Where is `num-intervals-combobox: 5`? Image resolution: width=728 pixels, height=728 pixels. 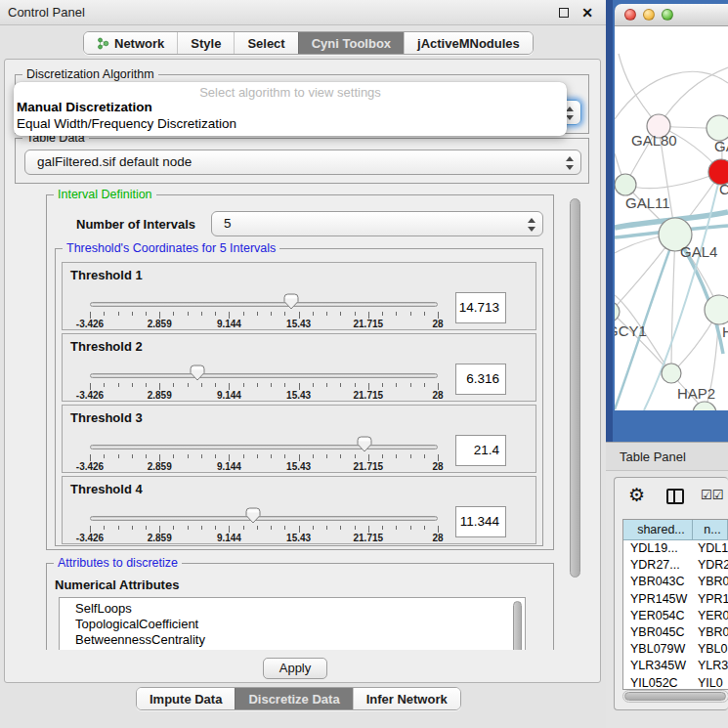
num-intervals-combobox: 5 is located at coordinates (377, 224).